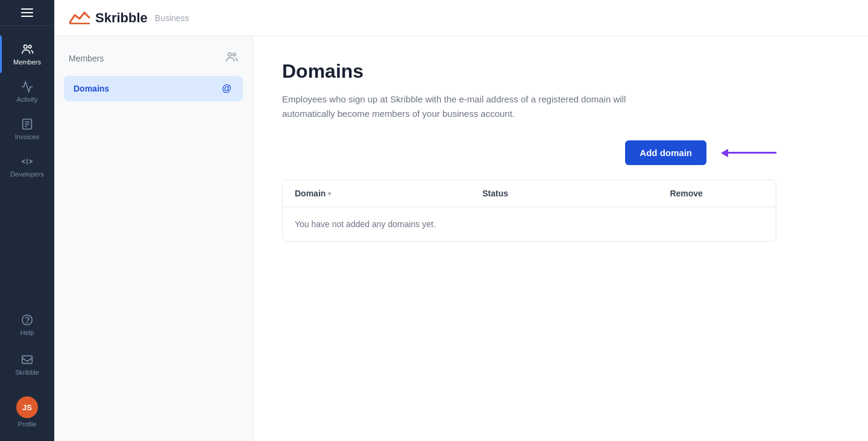 This screenshot has width=868, height=441. What do you see at coordinates (27, 62) in the screenshot?
I see `sidebar-item-members-label: Members` at bounding box center [27, 62].